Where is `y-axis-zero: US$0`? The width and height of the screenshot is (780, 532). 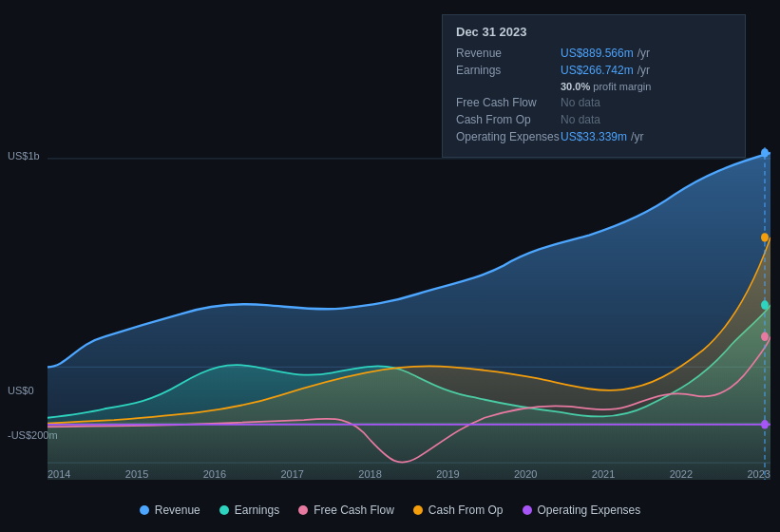
y-axis-zero: US$0 is located at coordinates (21, 390).